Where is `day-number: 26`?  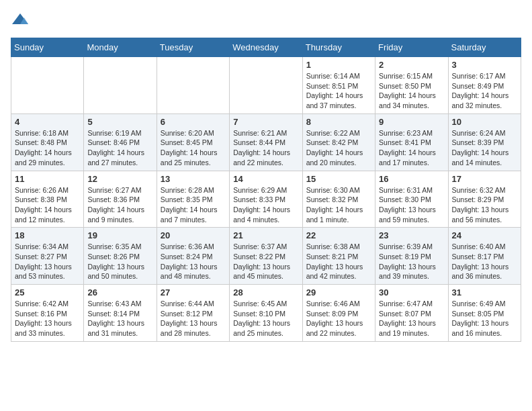
day-number: 26 is located at coordinates (120, 293).